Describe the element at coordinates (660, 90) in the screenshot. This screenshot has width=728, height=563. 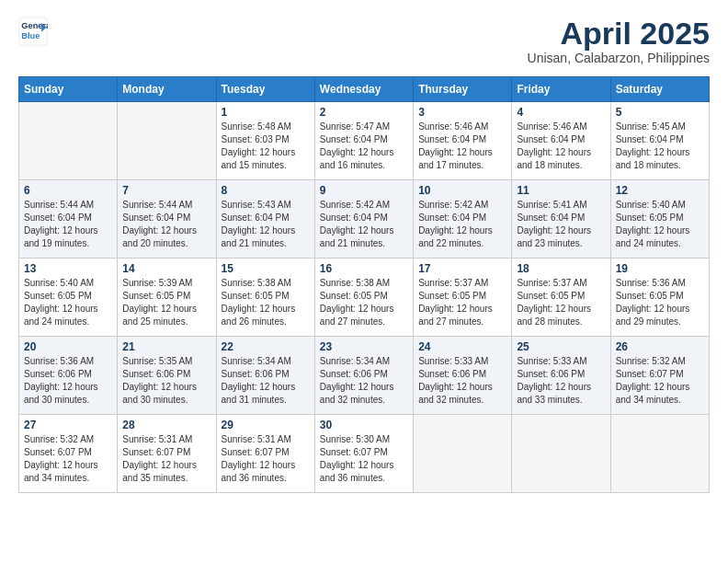
I see `col-saturday: Saturday` at that location.